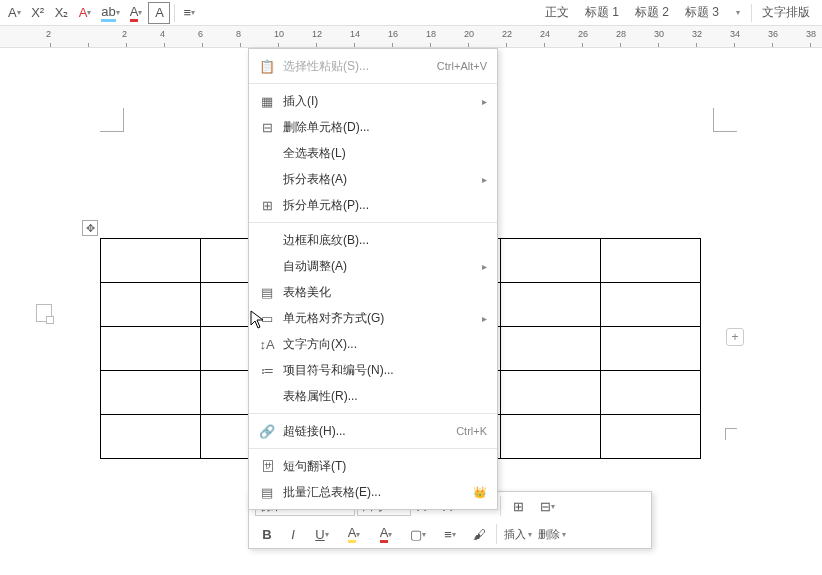 Image resolution: width=822 pixels, height=575 pixels. I want to click on table-move-handle: ✥, so click(90, 228).